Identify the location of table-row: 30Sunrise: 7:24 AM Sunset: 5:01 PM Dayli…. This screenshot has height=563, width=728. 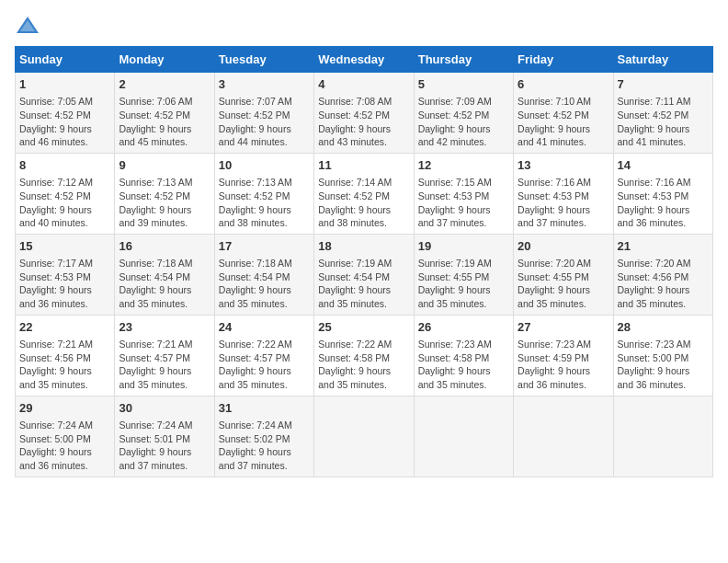
(165, 436).